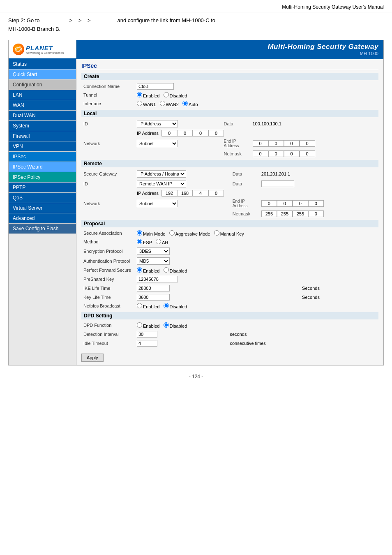  I want to click on sidebar-item-qos: QoS, so click(42, 198).